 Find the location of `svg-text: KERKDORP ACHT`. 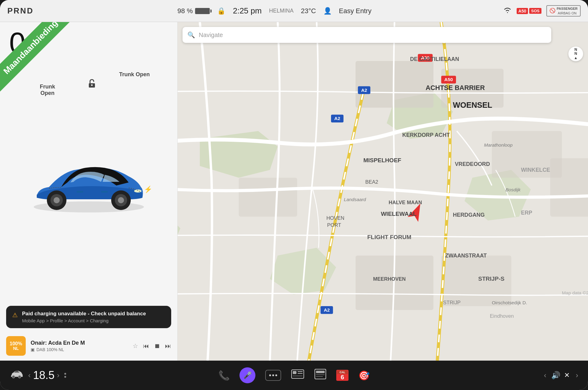

svg-text: KERKDORP ACHT is located at coordinates (426, 135).